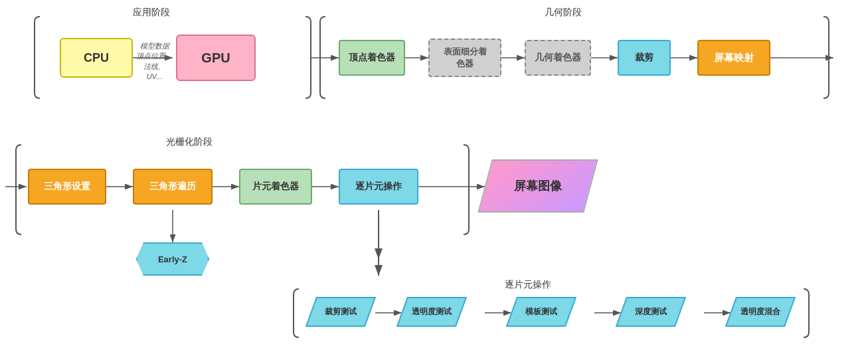 The height and width of the screenshot is (358, 868). I want to click on annotation-text: 模型数据顶点位置、法线、UV..., so click(154, 62).